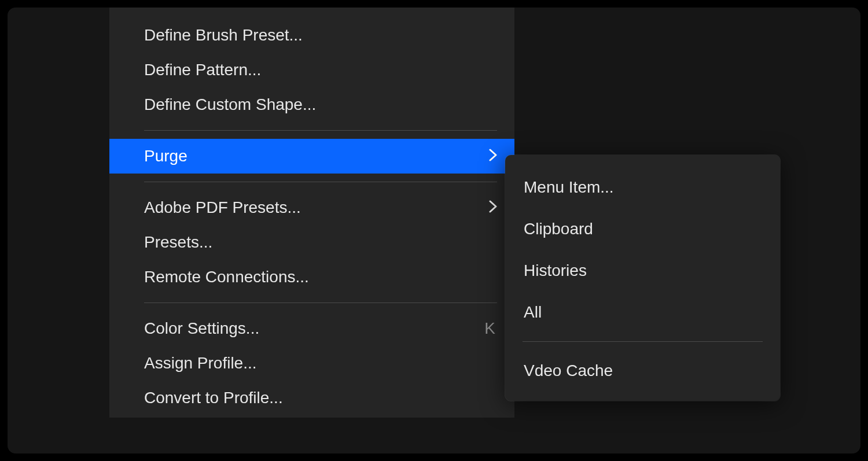  Describe the element at coordinates (312, 208) in the screenshot. I see `menu-item-adobe-pdf-presets: Adobe PDF Presets...` at that location.